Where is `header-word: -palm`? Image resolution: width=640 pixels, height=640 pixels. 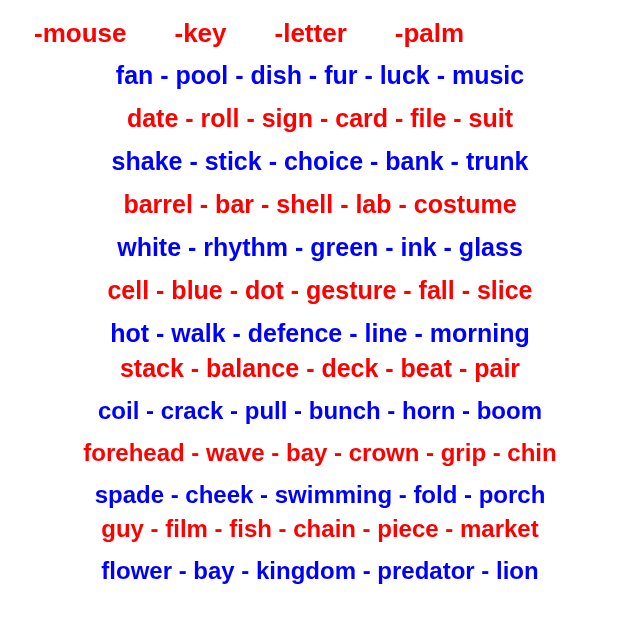
header-word: -palm is located at coordinates (430, 34).